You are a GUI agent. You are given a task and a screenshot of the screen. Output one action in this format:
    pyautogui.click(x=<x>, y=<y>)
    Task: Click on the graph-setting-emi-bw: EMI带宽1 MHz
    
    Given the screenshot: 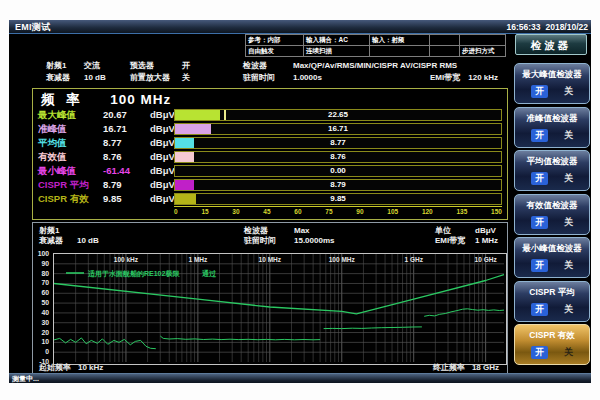 What is the action you would take?
    pyautogui.click(x=466, y=240)
    